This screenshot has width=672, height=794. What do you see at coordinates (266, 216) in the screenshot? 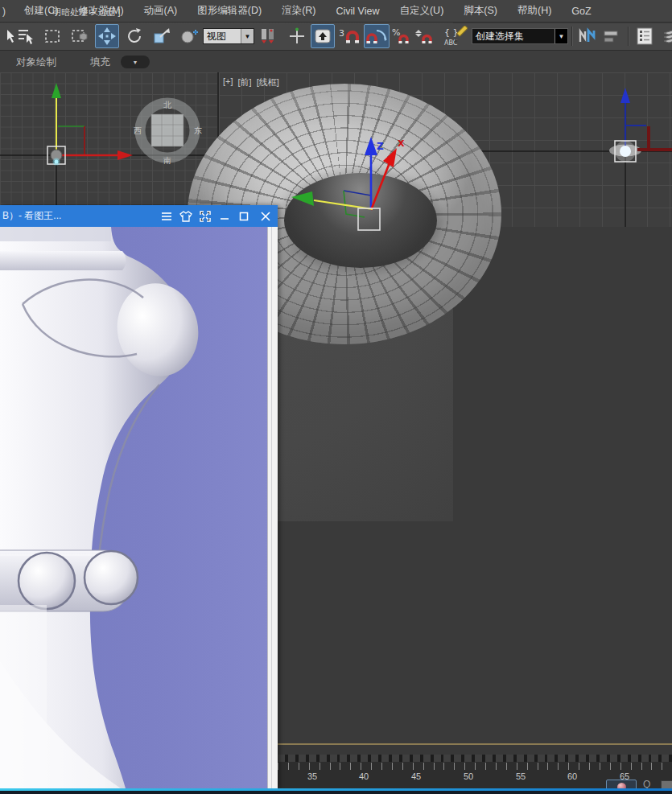
I see `viewer-close-button` at bounding box center [266, 216].